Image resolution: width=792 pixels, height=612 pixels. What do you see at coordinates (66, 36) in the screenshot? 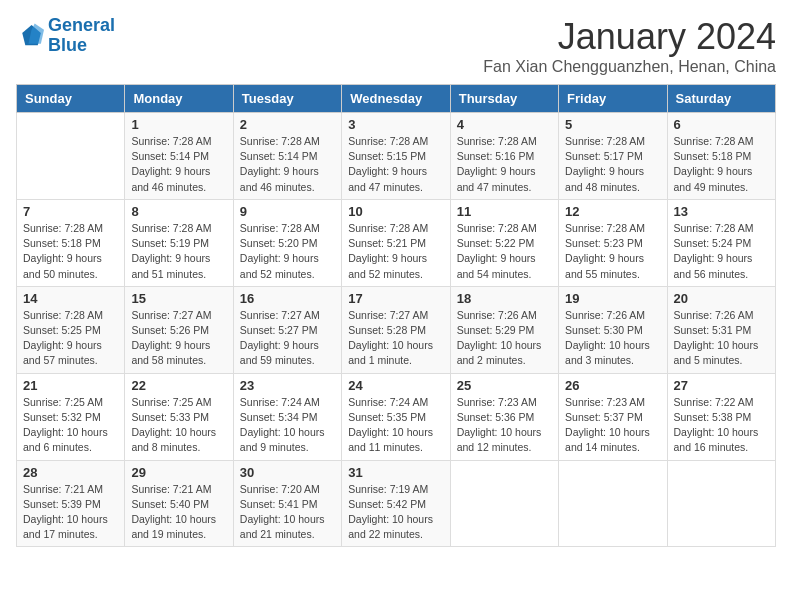
I see `logo: General Blue` at bounding box center [66, 36].